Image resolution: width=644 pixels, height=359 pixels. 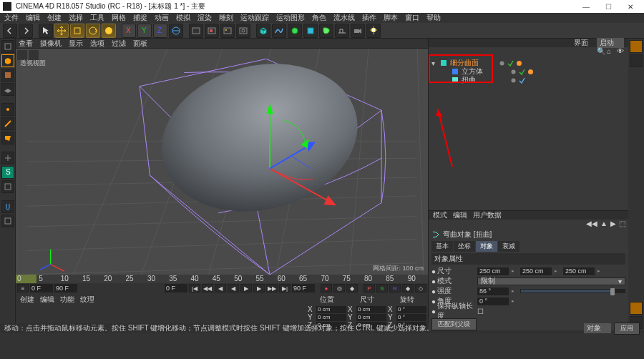 What do you see at coordinates (411, 310) in the screenshot?
I see `rot-X` at bounding box center [411, 310].